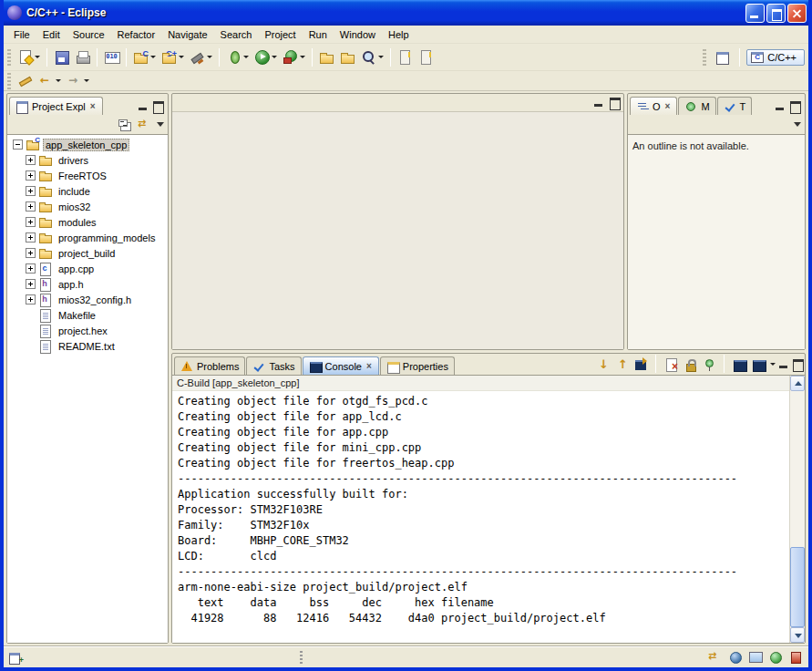  I want to click on next-annotation-icon, so click(602, 365).